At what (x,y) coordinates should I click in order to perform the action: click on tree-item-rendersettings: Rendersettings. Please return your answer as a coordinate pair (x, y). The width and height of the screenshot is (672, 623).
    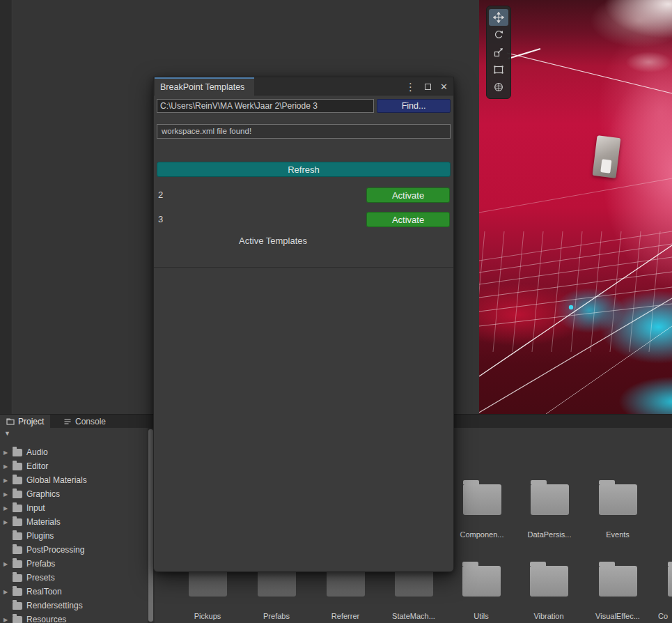
    Looking at the image, I should click on (74, 606).